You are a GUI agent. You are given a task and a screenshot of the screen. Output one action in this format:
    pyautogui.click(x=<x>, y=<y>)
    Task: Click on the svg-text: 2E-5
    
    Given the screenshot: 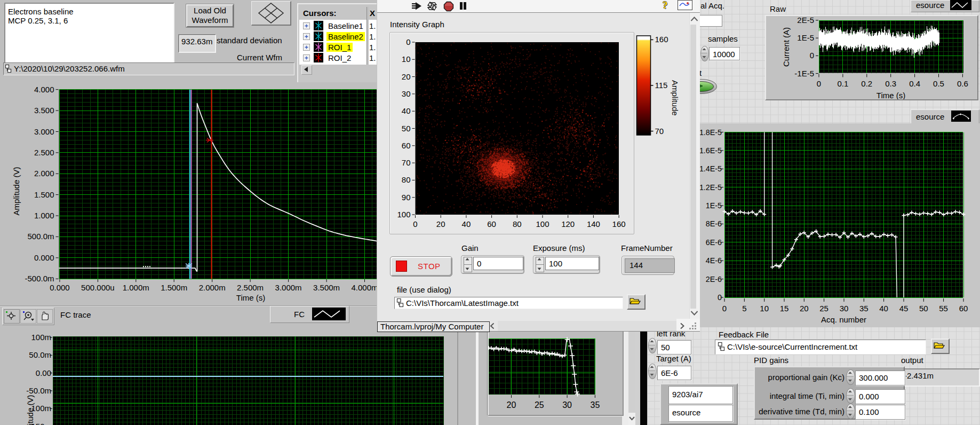 What is the action you would take?
    pyautogui.click(x=806, y=20)
    